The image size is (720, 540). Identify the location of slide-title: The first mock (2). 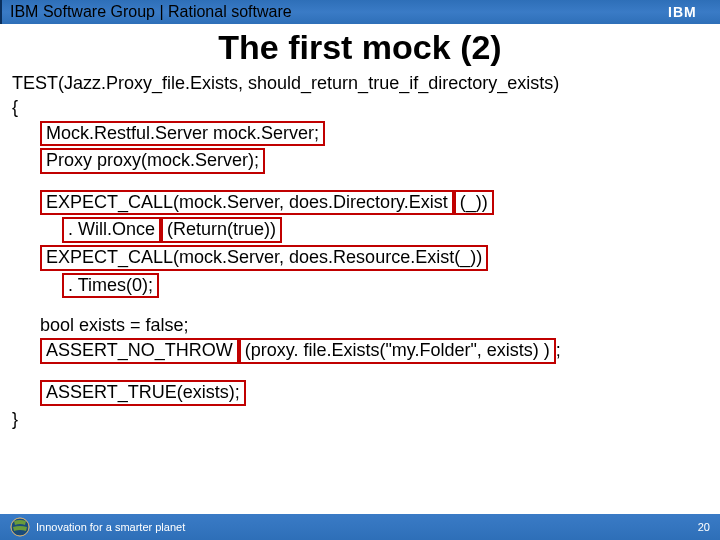
(360, 48).